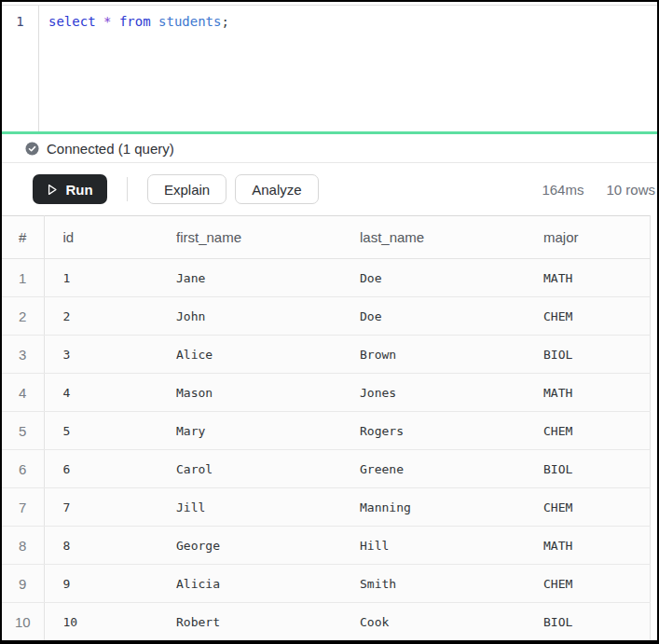 This screenshot has height=644, width=659. Describe the element at coordinates (432, 623) in the screenshot. I see `last-name-cell: Cook` at that location.